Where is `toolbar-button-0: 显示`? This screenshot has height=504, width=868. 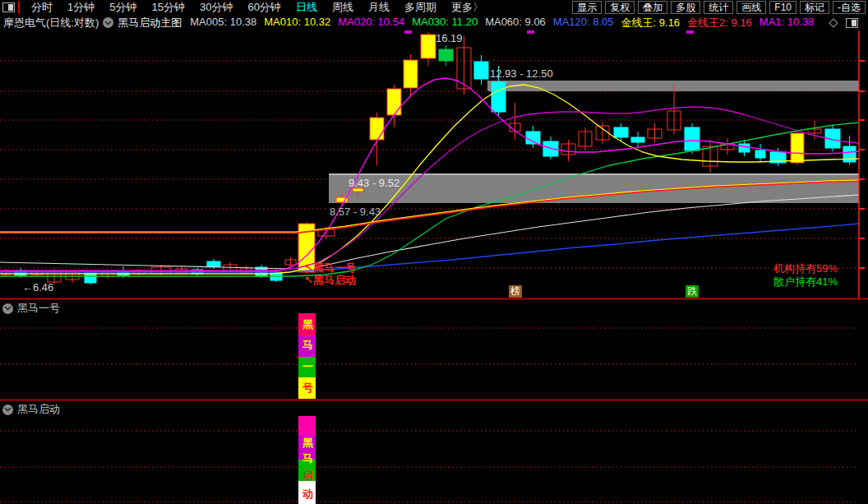
toolbar-button-0: 显示 is located at coordinates (587, 7).